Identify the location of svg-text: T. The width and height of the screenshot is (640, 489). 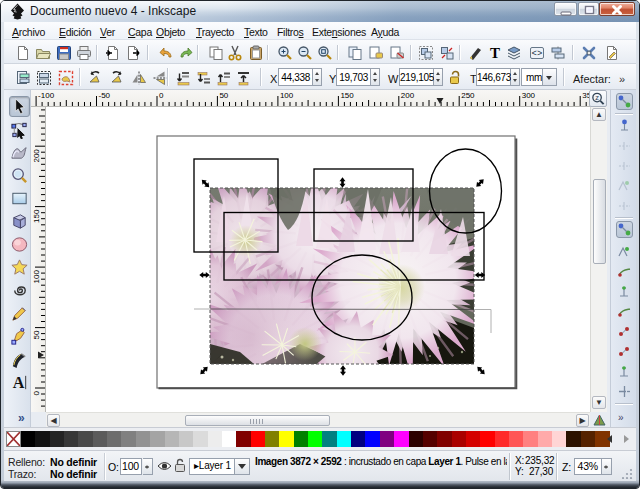
(495, 53).